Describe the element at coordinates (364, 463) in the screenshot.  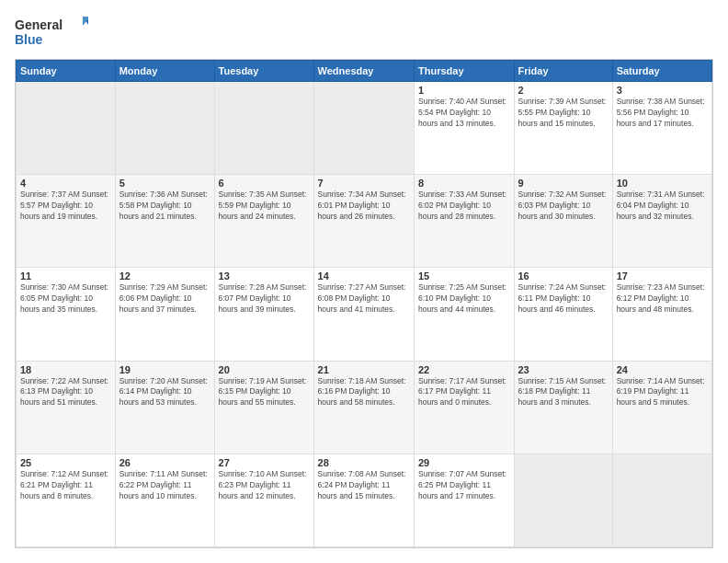
I see `day-number: 28` at that location.